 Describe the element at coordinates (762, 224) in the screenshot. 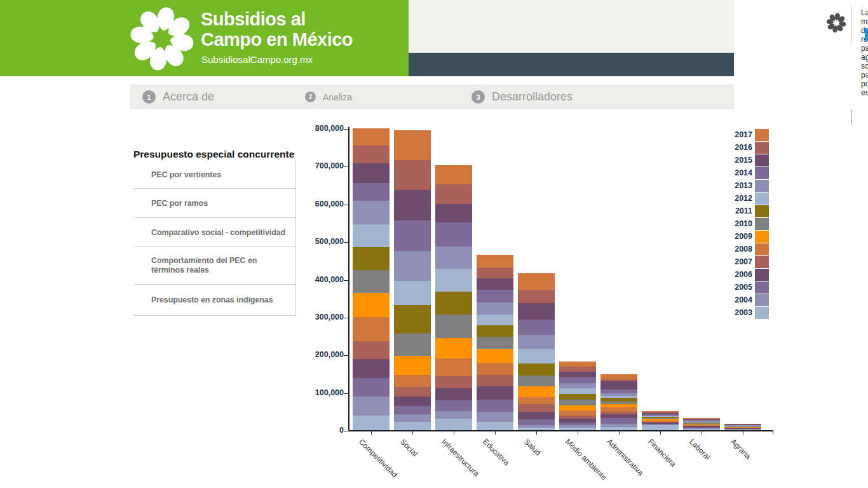

I see `legend-swatch-2010` at that location.